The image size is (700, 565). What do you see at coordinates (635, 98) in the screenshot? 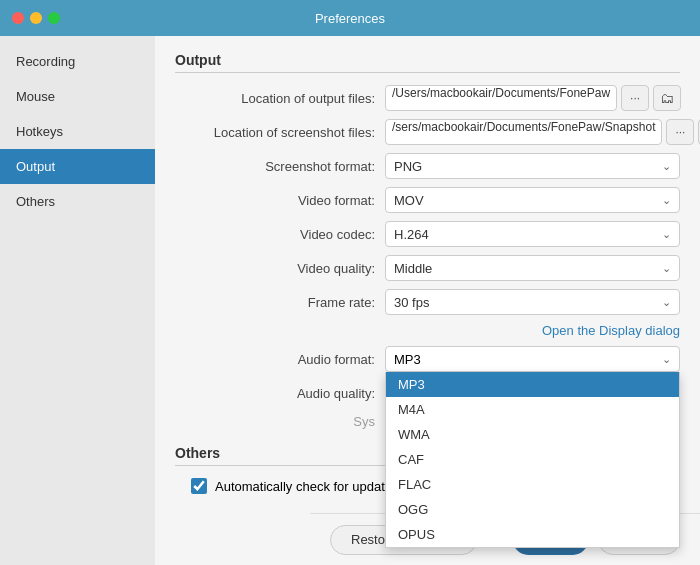
I see `output-location-dots-button: ···` at bounding box center [635, 98].